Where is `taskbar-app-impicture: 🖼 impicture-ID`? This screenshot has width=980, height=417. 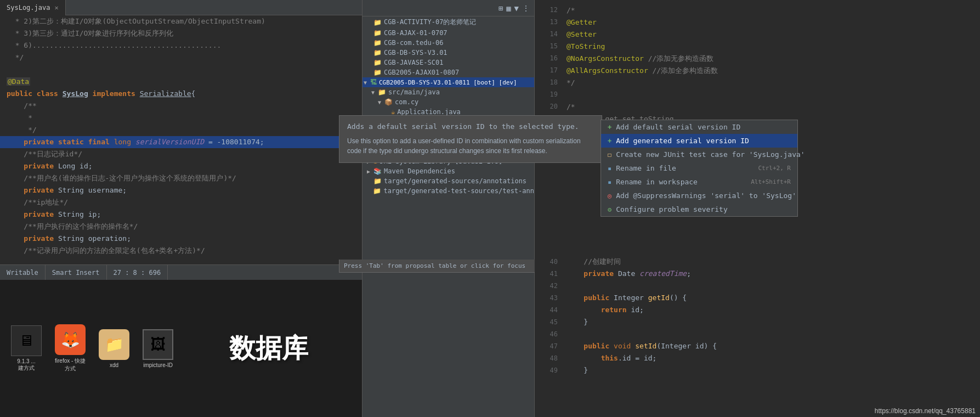
taskbar-app-impicture: 🖼 impicture-ID is located at coordinates (158, 349).